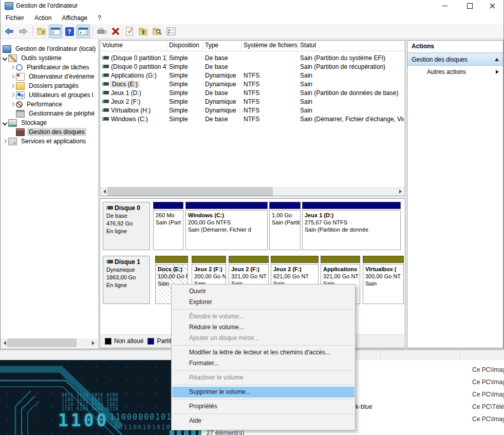  What do you see at coordinates (49, 104) in the screenshot?
I see `tree-item-performance: Performance` at bounding box center [49, 104].